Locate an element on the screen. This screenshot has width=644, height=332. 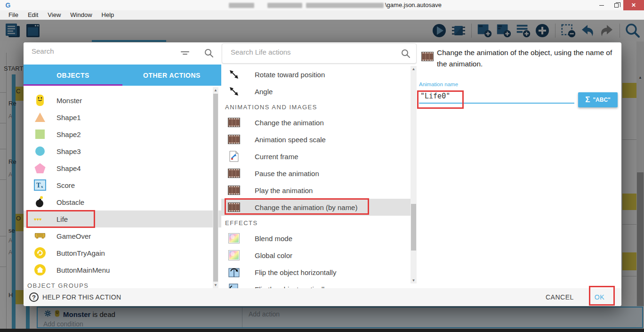
cancel-button: CANCEL is located at coordinates (560, 297).